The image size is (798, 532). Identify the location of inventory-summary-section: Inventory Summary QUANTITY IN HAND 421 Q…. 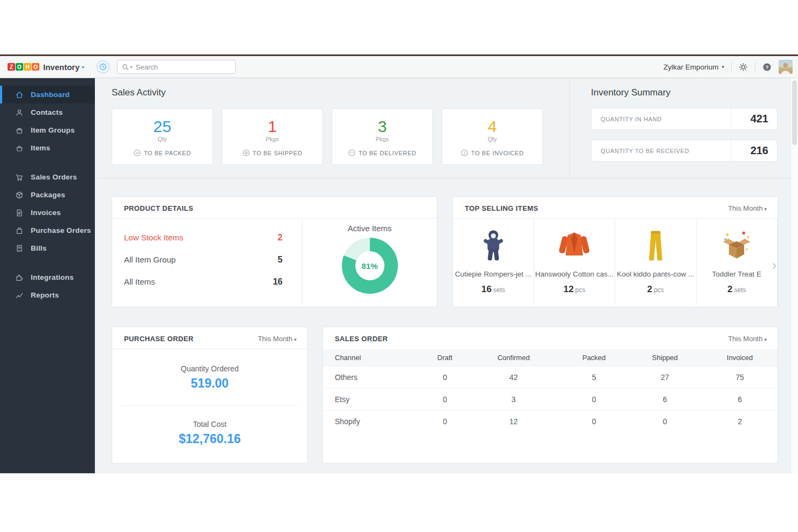
(684, 128).